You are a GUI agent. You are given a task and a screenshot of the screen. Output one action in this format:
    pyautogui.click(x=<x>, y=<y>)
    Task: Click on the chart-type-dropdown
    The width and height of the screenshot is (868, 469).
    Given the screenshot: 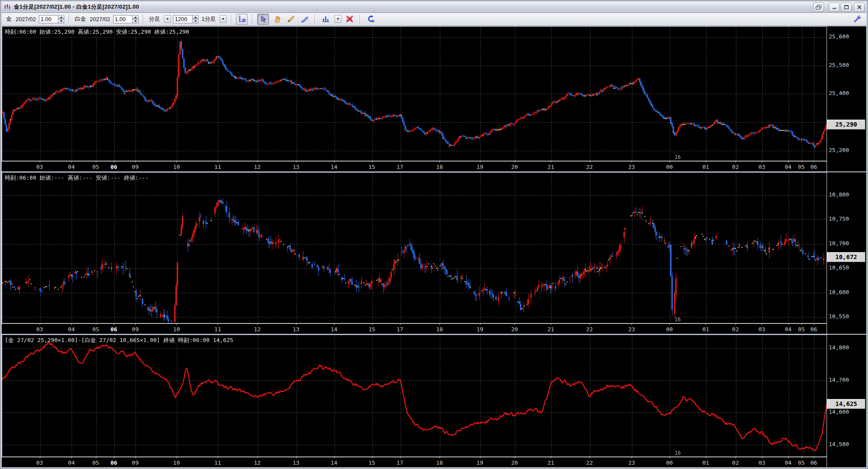 What is the action you would take?
    pyautogui.click(x=338, y=19)
    